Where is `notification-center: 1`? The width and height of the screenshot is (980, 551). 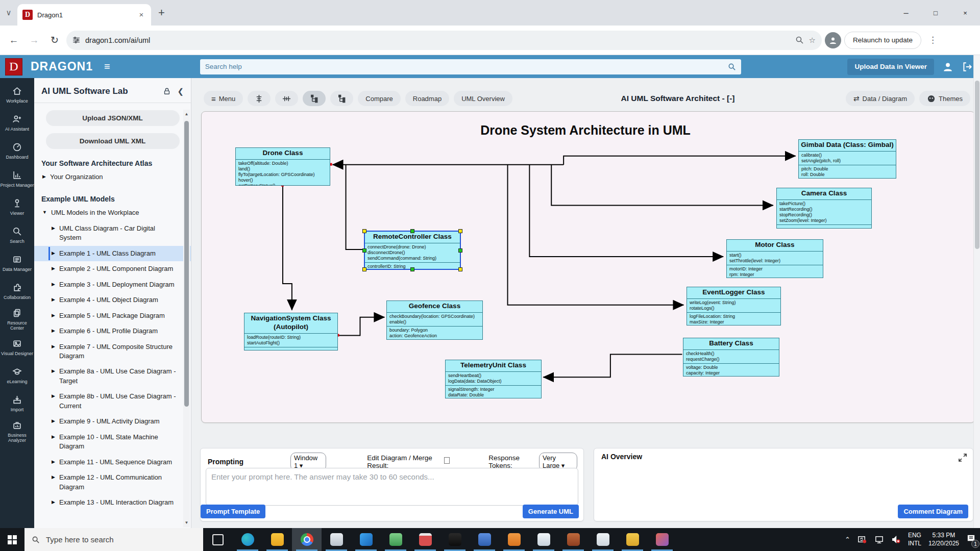 notification-center: 1 is located at coordinates (971, 540).